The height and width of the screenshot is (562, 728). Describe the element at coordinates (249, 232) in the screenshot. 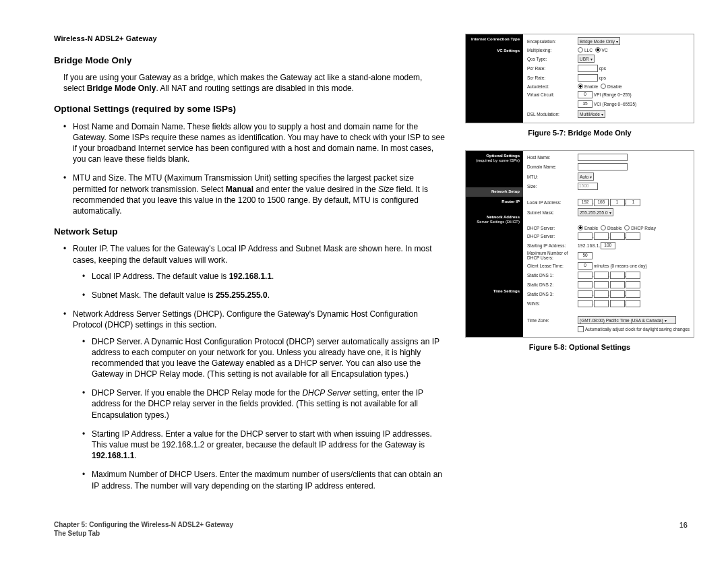

I see `heading-network-setup: Network Setup` at that location.